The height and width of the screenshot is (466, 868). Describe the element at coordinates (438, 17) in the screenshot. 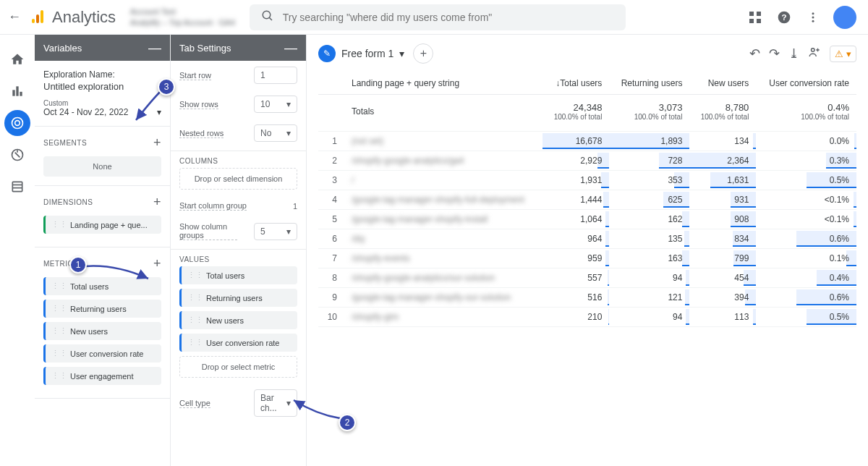

I see `search-bar` at that location.